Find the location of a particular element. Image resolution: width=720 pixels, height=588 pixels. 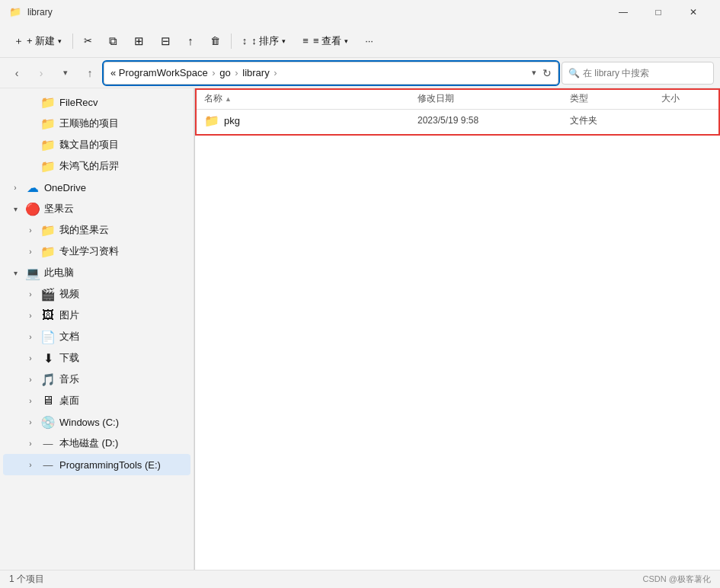

delete-button: 🗑 is located at coordinates (215, 41).